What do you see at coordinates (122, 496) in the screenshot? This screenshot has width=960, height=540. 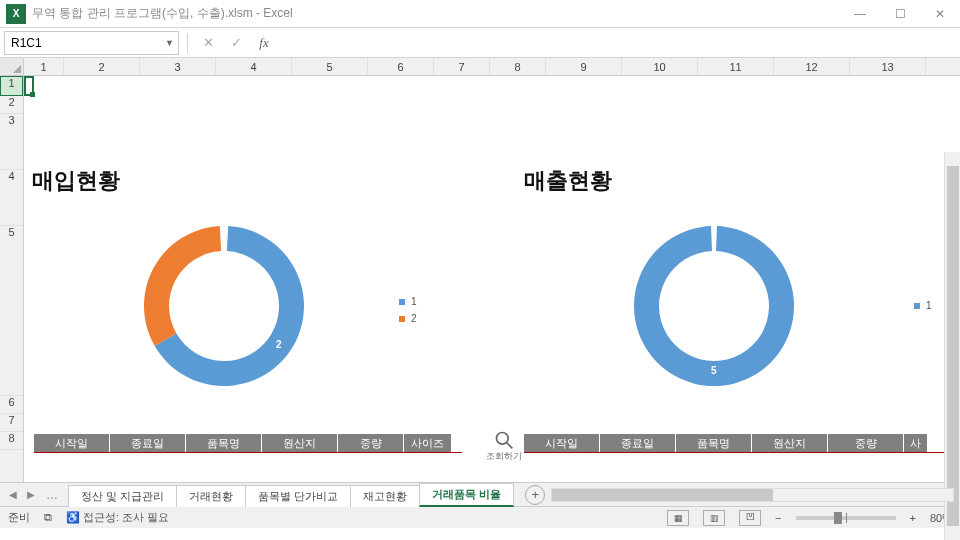 I see `sheet-tab: 정산 및 지급관리` at bounding box center [122, 496].